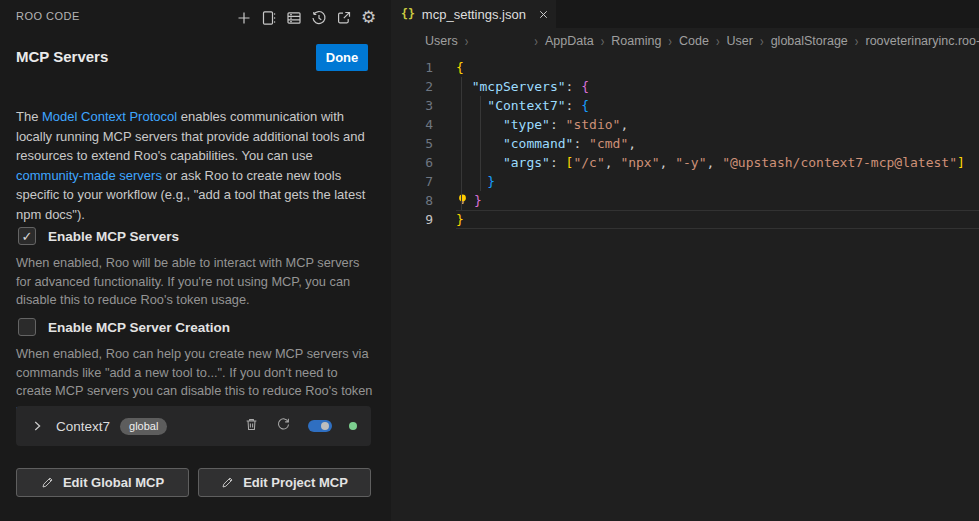 This screenshot has width=979, height=521. What do you see at coordinates (368, 18) in the screenshot?
I see `settings-gear-icon: ⚙` at bounding box center [368, 18].